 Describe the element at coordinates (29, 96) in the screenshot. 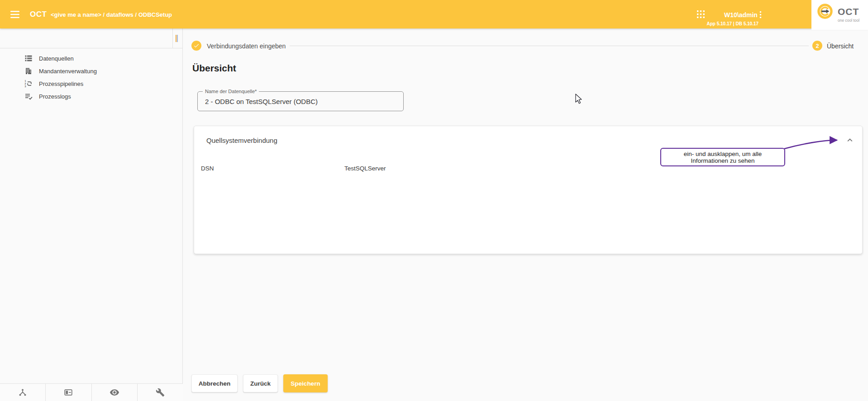

I see `playlist-check-icon` at that location.